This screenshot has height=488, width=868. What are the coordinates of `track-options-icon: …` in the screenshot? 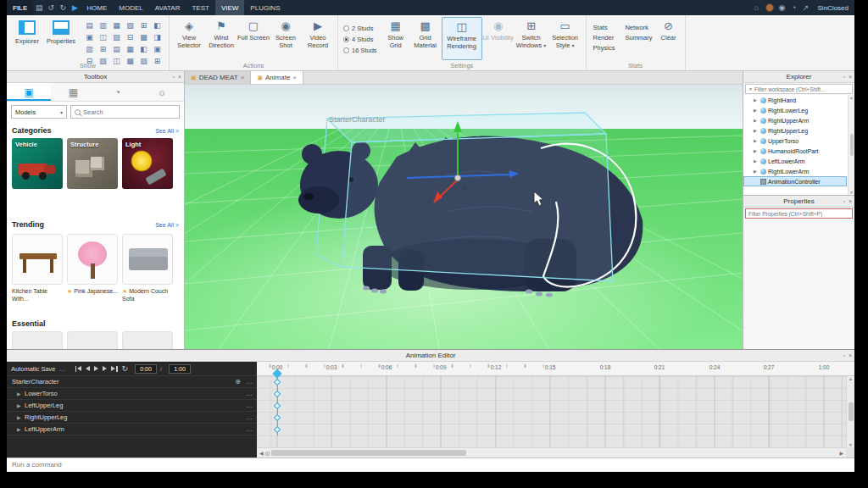 It's located at (249, 393).